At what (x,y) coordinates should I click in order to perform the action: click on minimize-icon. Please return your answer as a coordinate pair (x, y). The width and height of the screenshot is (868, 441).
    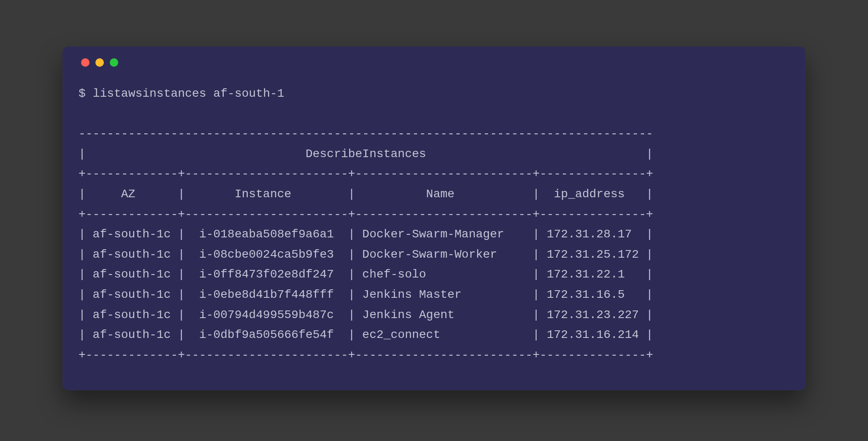
    Looking at the image, I should click on (100, 63).